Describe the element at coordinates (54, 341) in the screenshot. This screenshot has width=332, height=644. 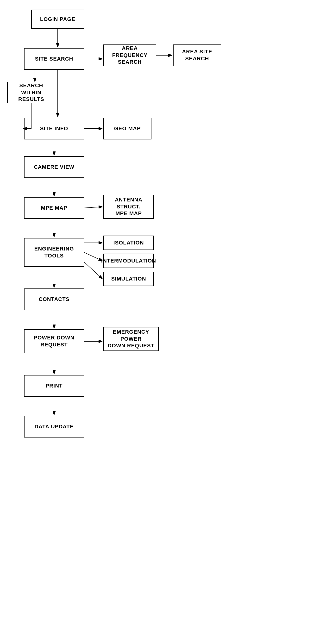
I see `power-down-request-box: POWER DOWN REQUEST` at that location.